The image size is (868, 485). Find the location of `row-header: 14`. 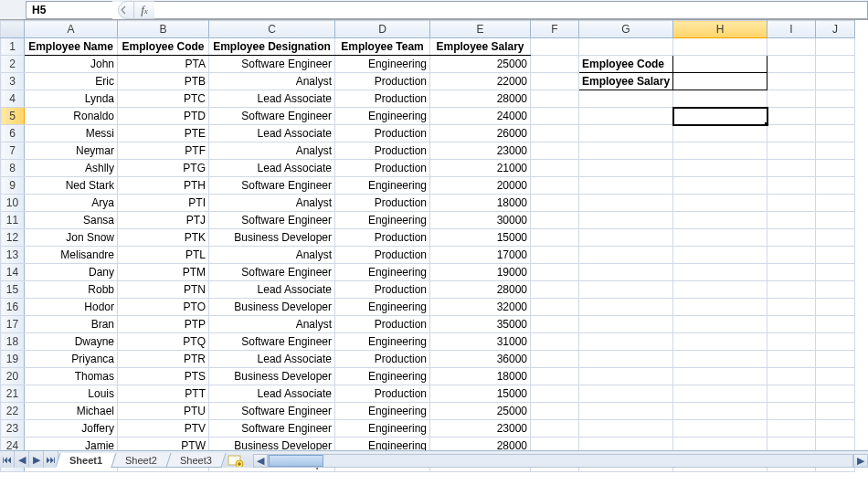

row-header: 14 is located at coordinates (13, 272).